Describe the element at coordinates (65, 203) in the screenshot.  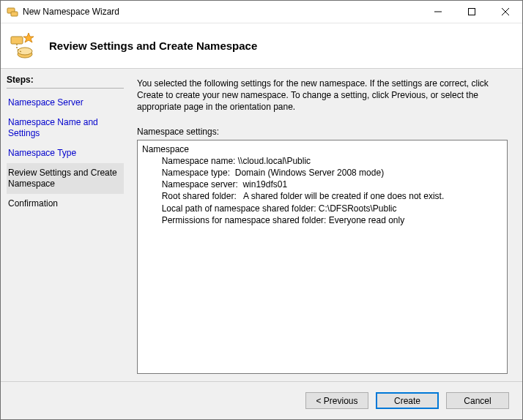
I see `step-confirmation: Confirmation` at that location.